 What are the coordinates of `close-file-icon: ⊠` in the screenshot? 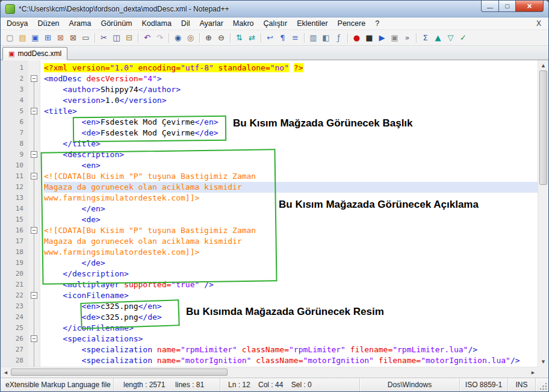 It's located at (60, 37).